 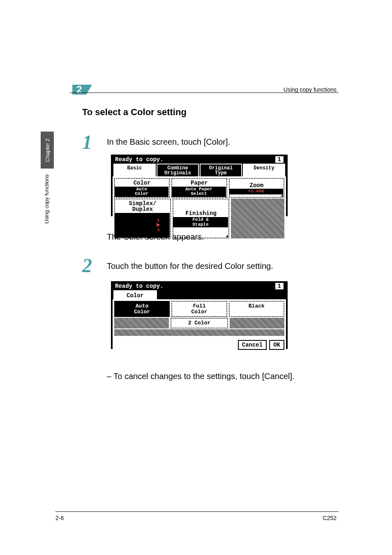 I want to click on step-2-note: – To cancel changes to the settings, tou…, so click(x=201, y=376).